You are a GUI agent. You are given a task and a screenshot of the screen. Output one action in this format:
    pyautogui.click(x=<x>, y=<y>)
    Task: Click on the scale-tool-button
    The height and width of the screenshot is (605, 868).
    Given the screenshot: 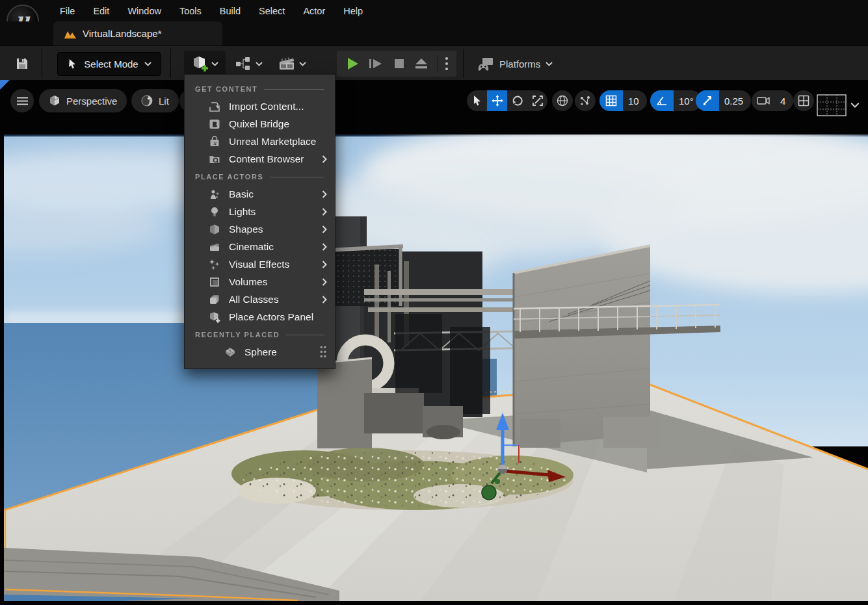 What is the action you would take?
    pyautogui.click(x=537, y=101)
    